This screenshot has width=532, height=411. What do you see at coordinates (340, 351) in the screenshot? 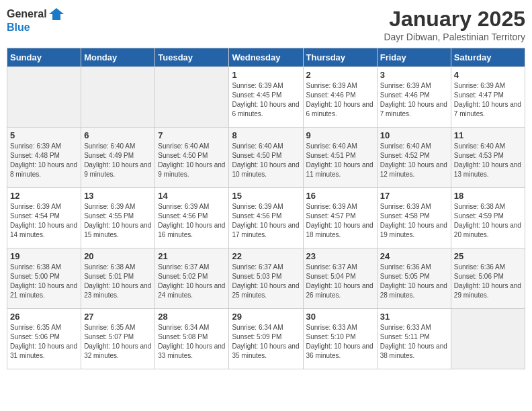
I see `day-info-line: Daylight: 10 hours and 36 minutes.` at bounding box center [340, 351].